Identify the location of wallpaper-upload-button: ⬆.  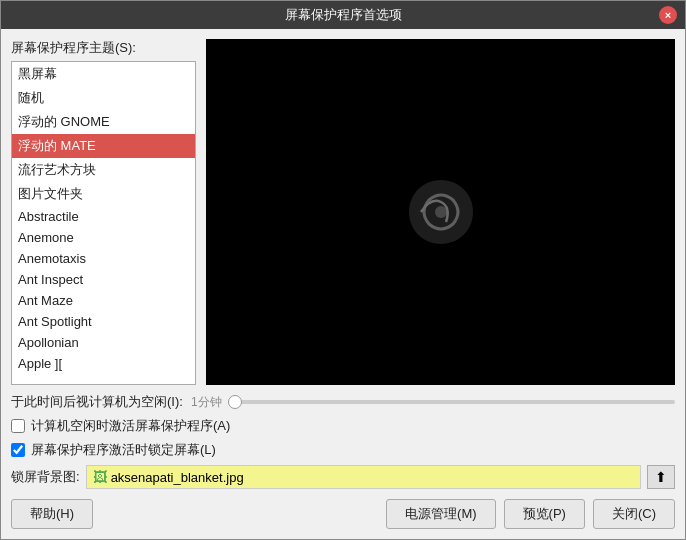
(661, 477).